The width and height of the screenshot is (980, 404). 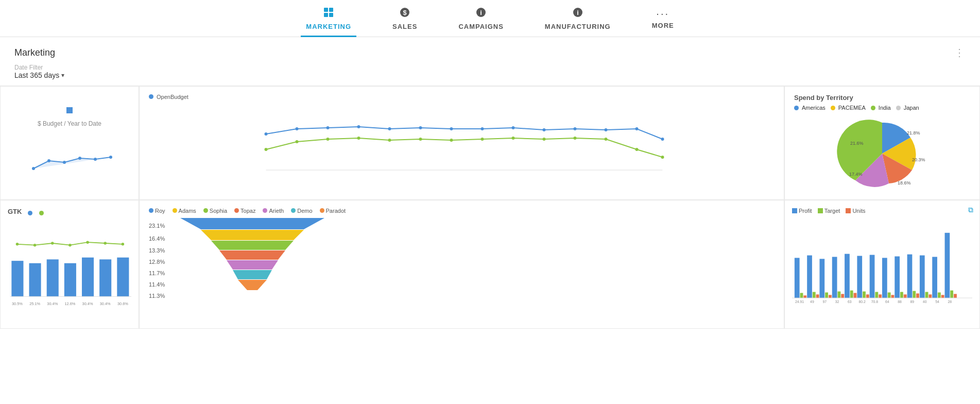 I want to click on pie-chart-title: Spend by Territory, so click(x=882, y=98).